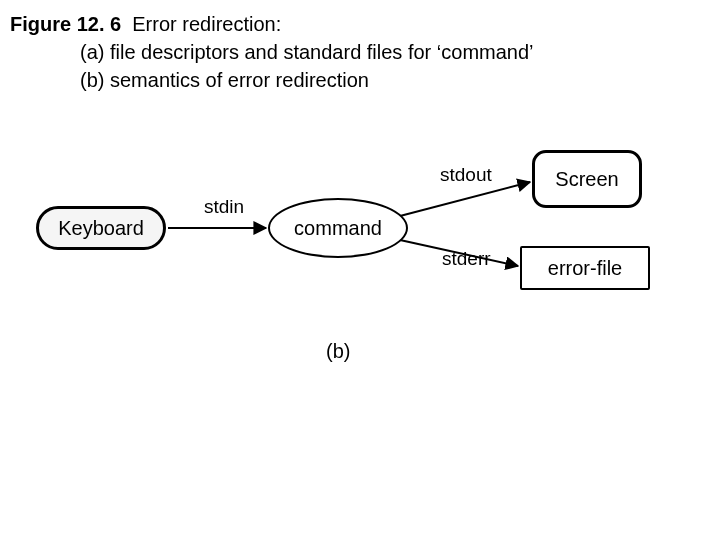 The height and width of the screenshot is (540, 720). I want to click on node-screen-label: Screen, so click(586, 180).